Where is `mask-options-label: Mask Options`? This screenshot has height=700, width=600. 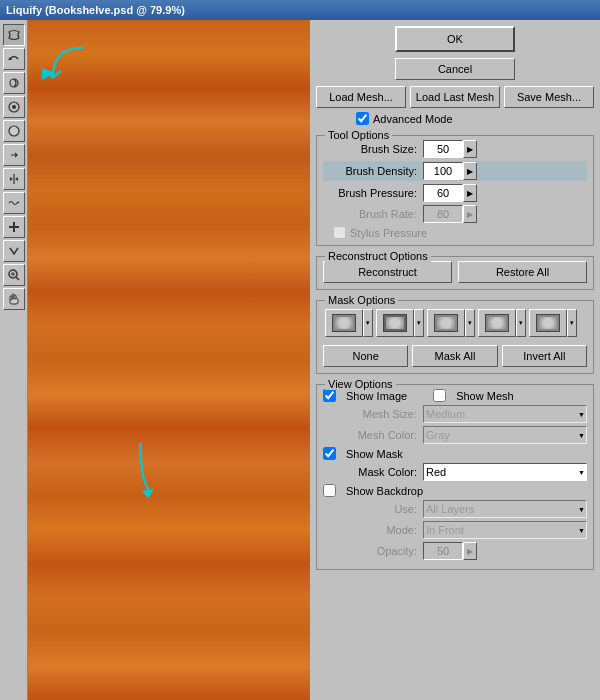 mask-options-label: Mask Options is located at coordinates (362, 300).